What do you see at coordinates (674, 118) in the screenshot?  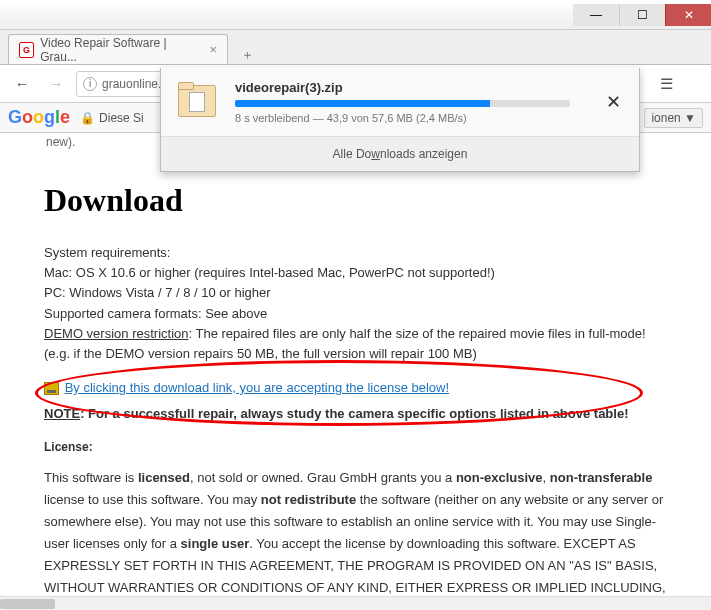 I see `bookmark-options: ionen ▼` at bounding box center [674, 118].